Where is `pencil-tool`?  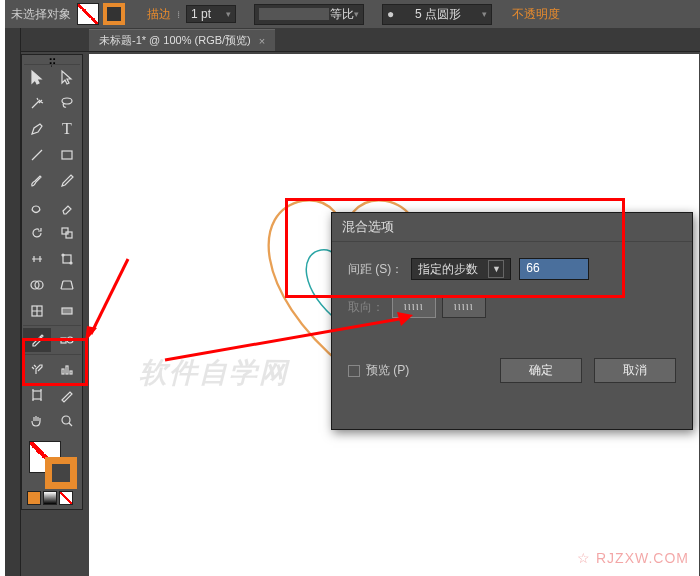
pencil-tool is located at coordinates (67, 181).